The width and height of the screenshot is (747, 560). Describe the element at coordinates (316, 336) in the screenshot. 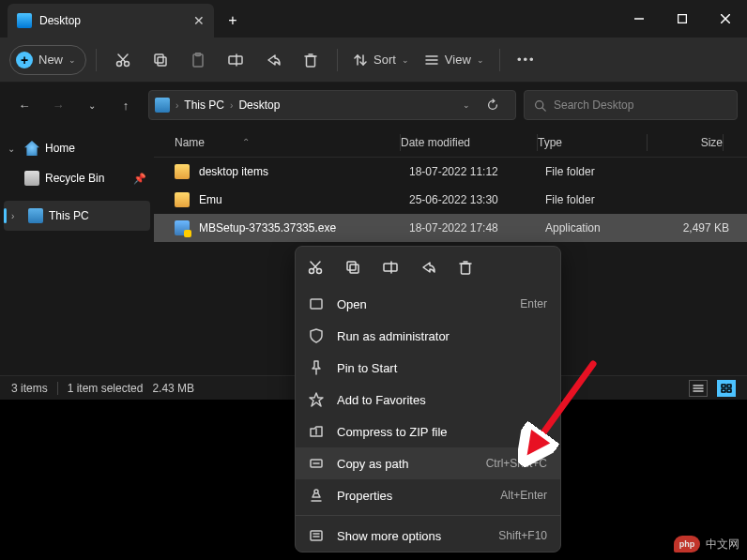

I see `shield-icon` at that location.